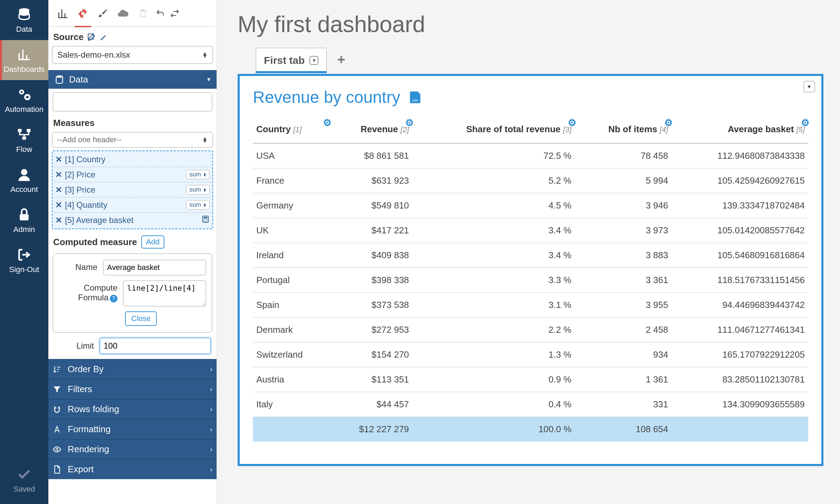 The image size is (840, 504). I want to click on toolbar-cloud-icon, so click(123, 13).